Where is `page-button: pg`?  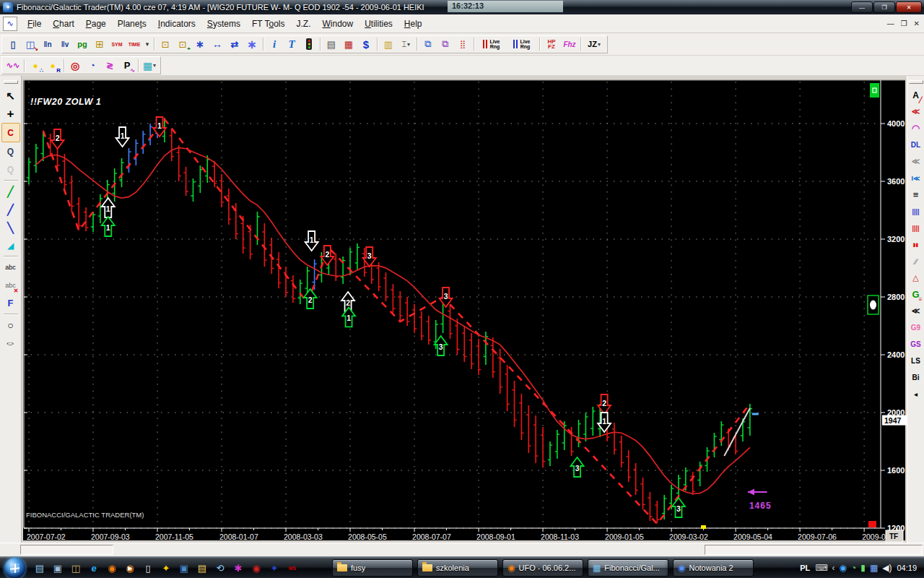
page-button: pg is located at coordinates (82, 44).